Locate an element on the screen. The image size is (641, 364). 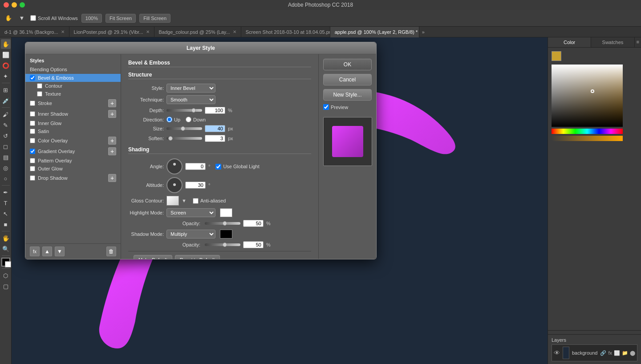
style-checkbox-color-overlay is located at coordinates (32, 141).